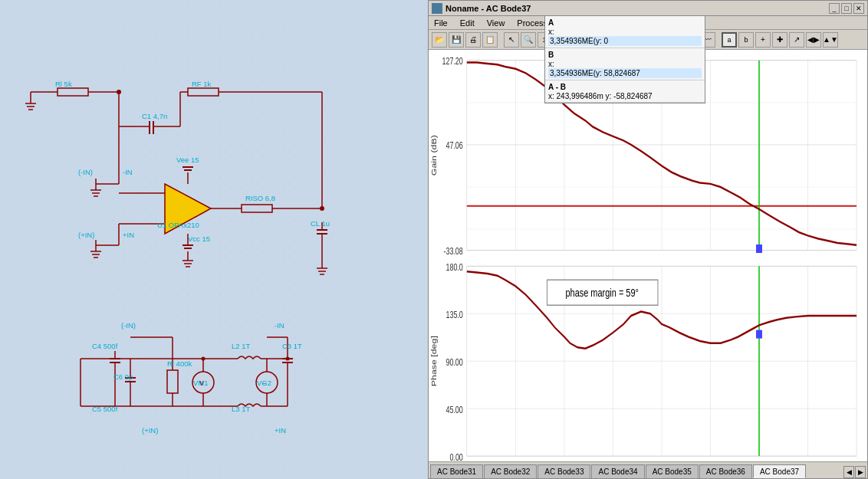 This screenshot has height=479, width=868. What do you see at coordinates (496, 23) in the screenshot?
I see `menu-view: View` at bounding box center [496, 23].